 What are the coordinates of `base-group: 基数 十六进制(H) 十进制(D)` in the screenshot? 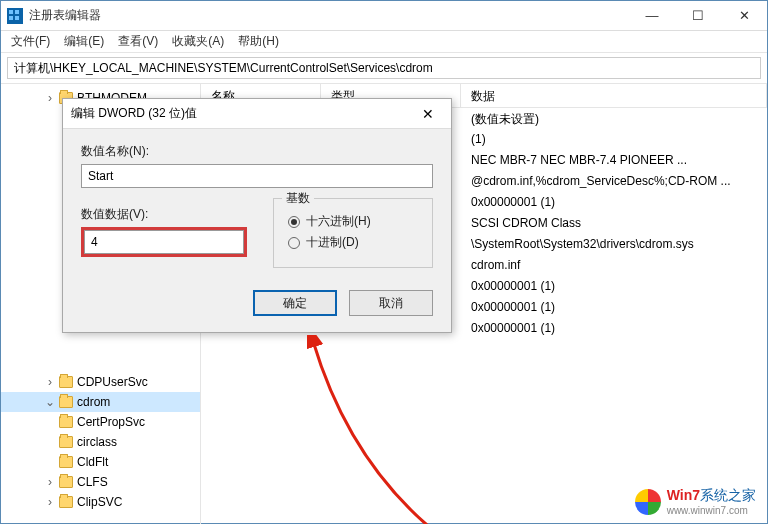 It's located at (353, 233).